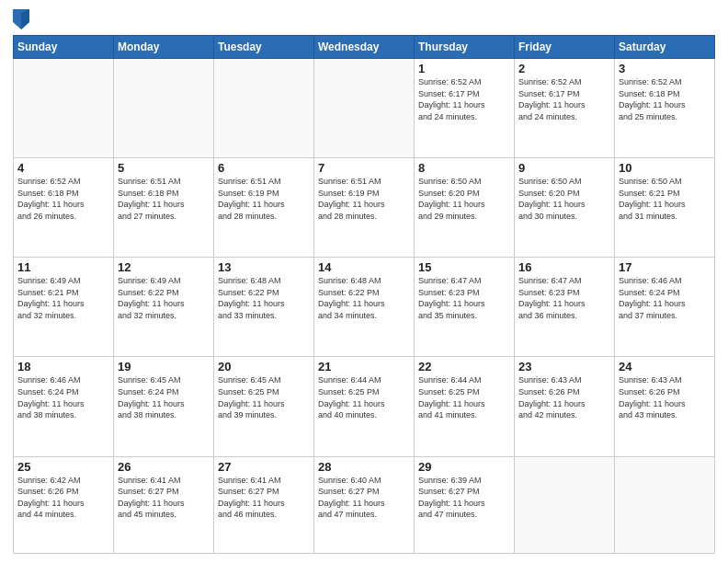 Image resolution: width=728 pixels, height=563 pixels. Describe the element at coordinates (364, 307) in the screenshot. I see `calendar-cell: 14Sunrise: 6:48 AM Sunset: 6:22 PM Dayli…` at that location.